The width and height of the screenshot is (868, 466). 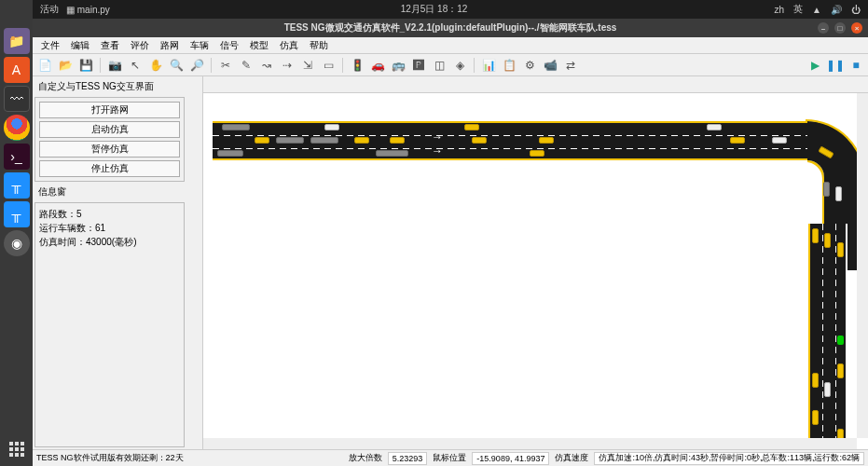 What do you see at coordinates (259, 46) in the screenshot?
I see `menu-model: 模型` at bounding box center [259, 46].